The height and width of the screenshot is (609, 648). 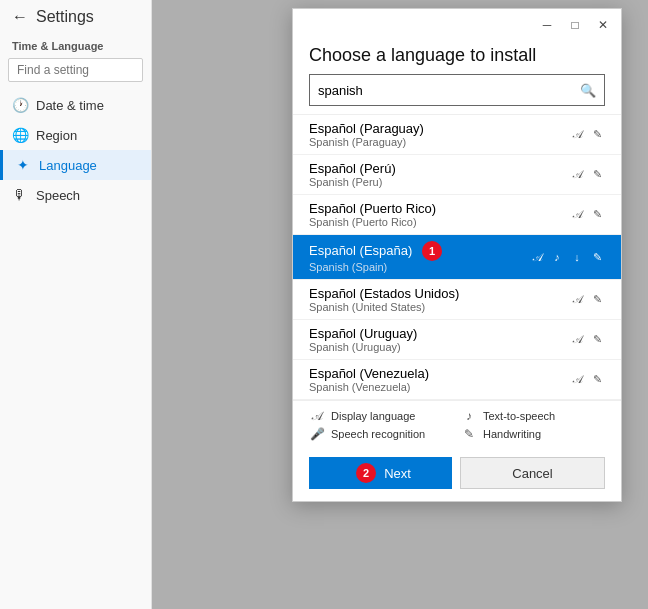 I want to click on sidebar-item-speech: 🎙 Speech, so click(x=76, y=195).